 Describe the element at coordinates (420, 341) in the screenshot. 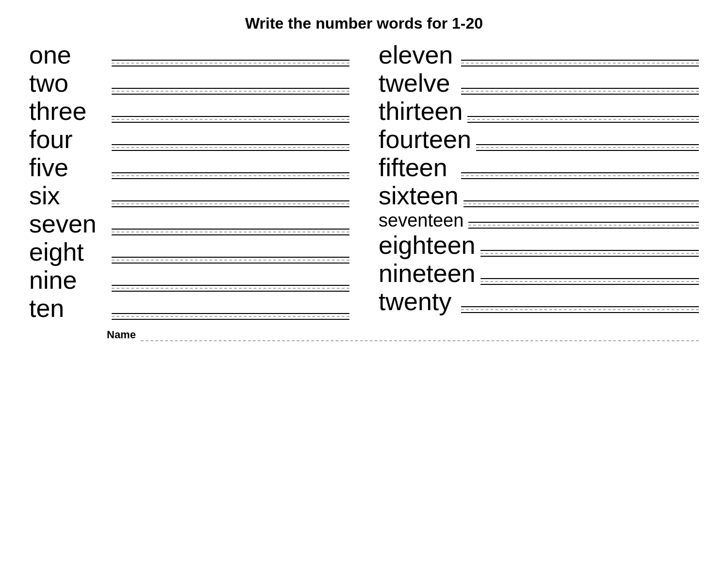

I see `name-line` at that location.